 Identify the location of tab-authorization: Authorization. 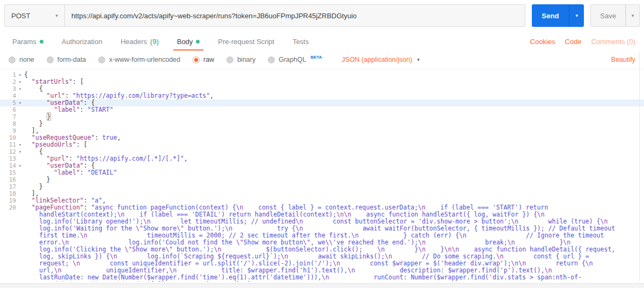
(82, 41).